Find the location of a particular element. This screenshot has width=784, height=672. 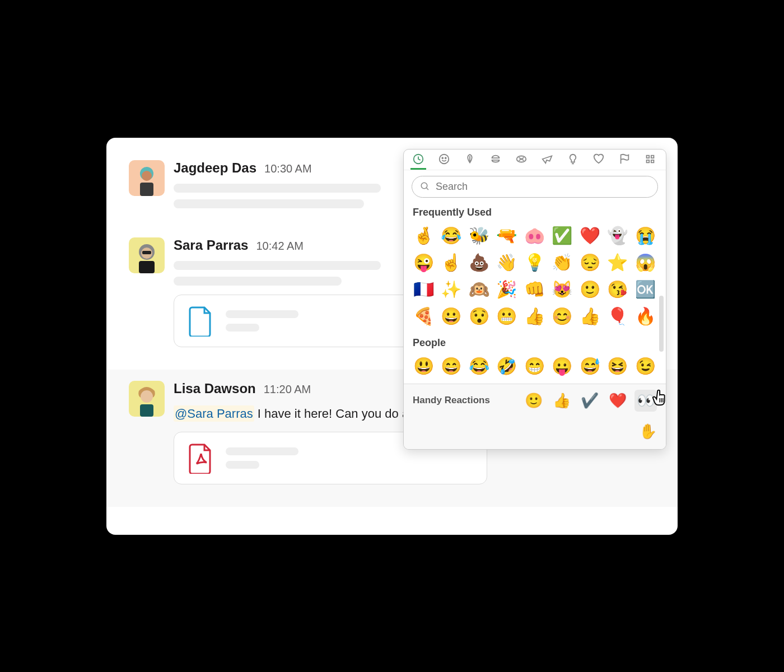

skin-tone-row: ✋ is located at coordinates (535, 433).